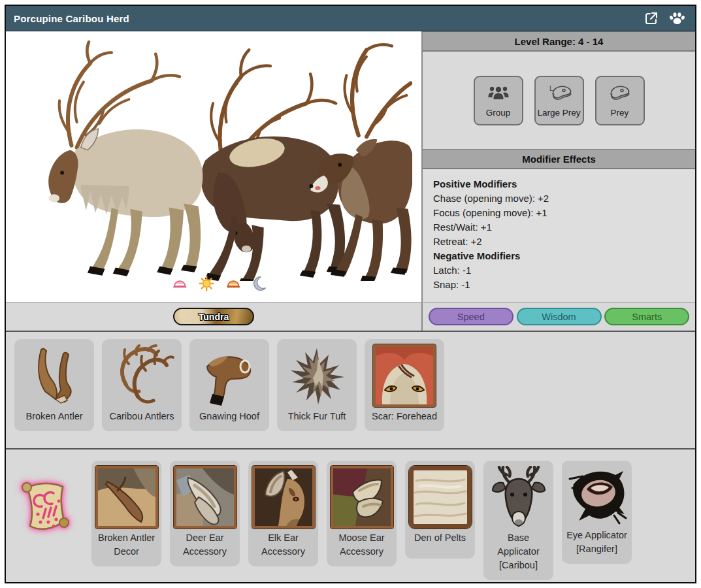 This screenshot has height=588, width=701. Describe the element at coordinates (559, 270) in the screenshot. I see `modifier-line: Latch: -1` at that location.